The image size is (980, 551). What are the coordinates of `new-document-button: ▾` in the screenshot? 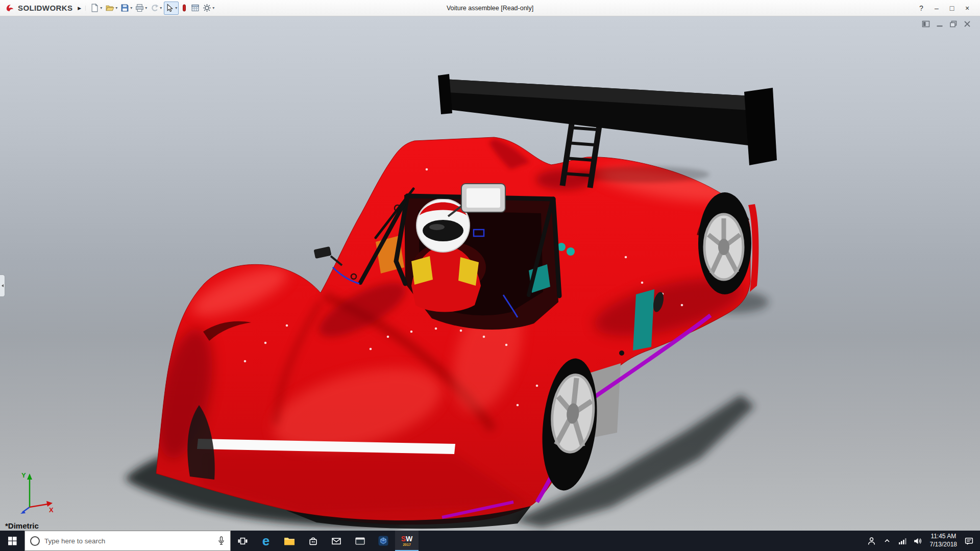 It's located at (96, 8).